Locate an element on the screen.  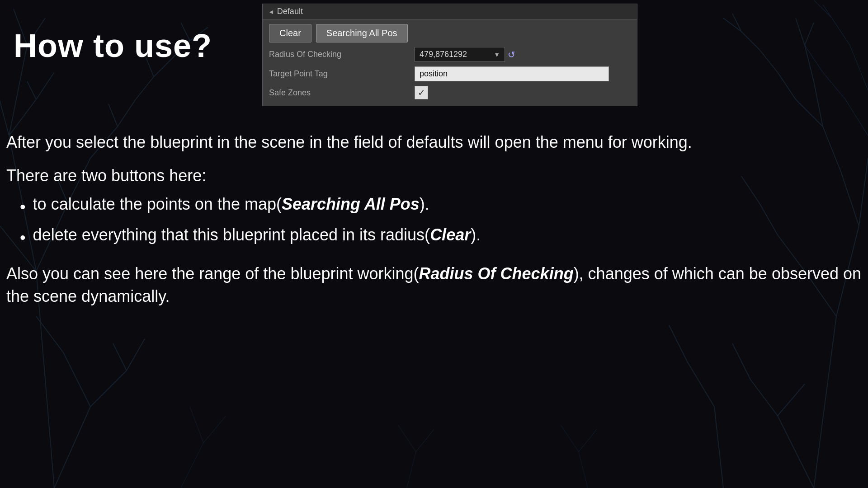
page-title: How to use? is located at coordinates (113, 46).